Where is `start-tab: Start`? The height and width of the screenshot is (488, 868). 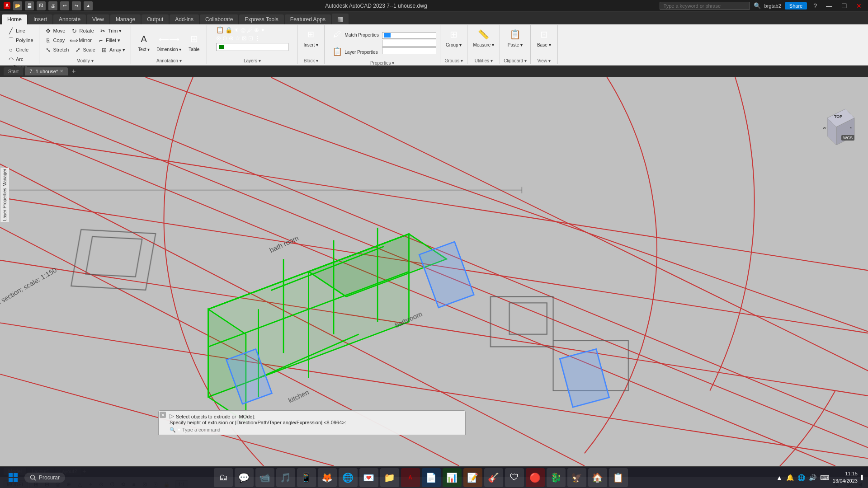
start-tab: Start is located at coordinates (14, 71).